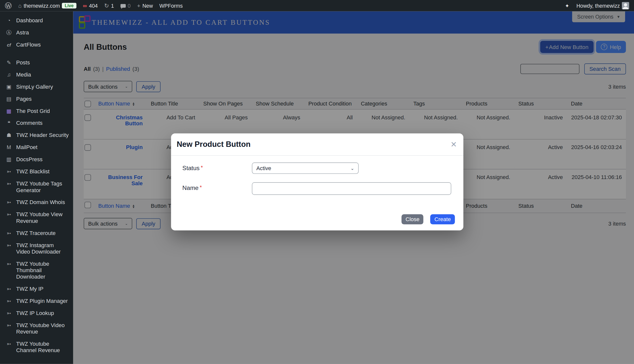 This screenshot has width=634, height=364. What do you see at coordinates (36, 234) in the screenshot?
I see `sidebar-item-twz-traceroute: ➳TWZ Traceroute` at bounding box center [36, 234].